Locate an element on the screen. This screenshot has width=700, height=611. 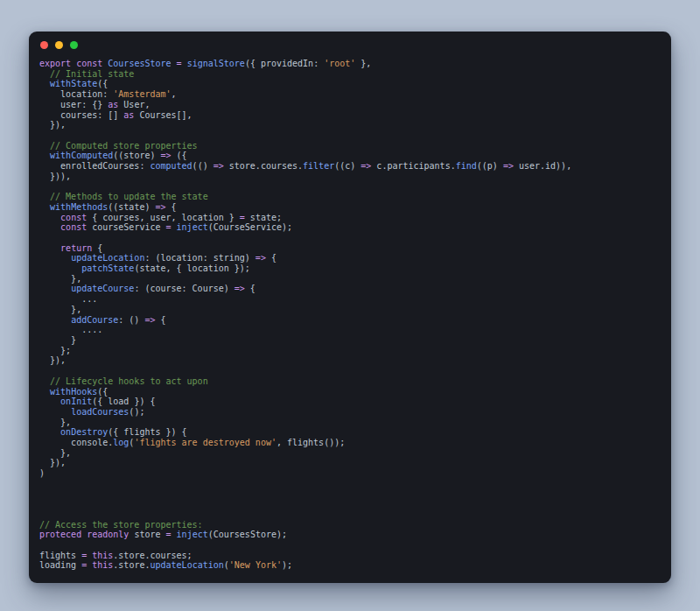
code-line: ... is located at coordinates (350, 299).